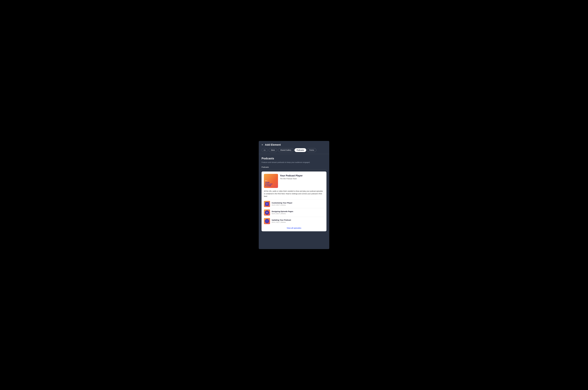 The height and width of the screenshot is (390, 588). I want to click on podcast-description: All the info, audio or video that's need…, so click(294, 194).